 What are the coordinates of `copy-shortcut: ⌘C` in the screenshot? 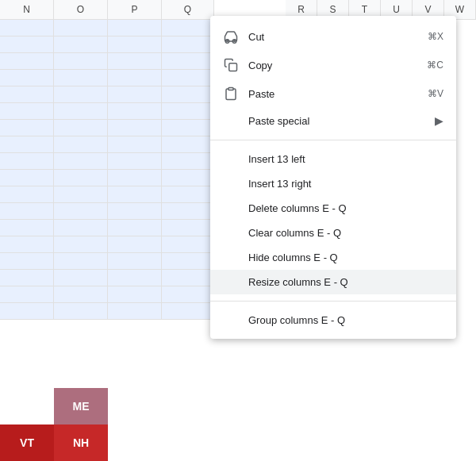 It's located at (435, 65).